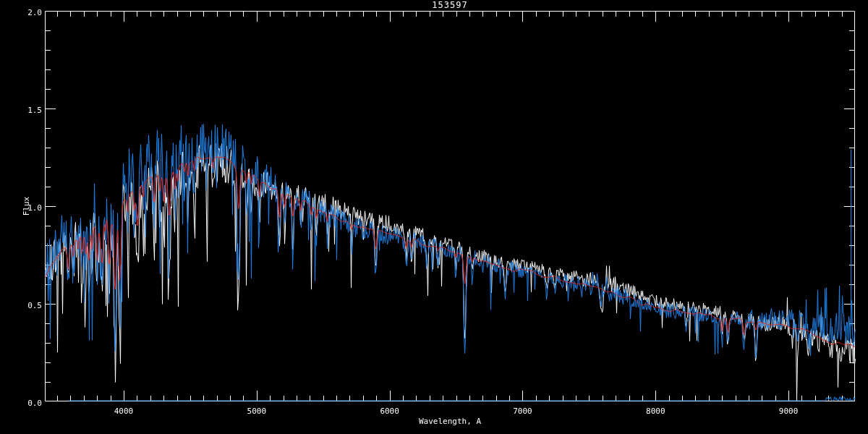 The height and width of the screenshot is (434, 868). What do you see at coordinates (27, 111) in the screenshot?
I see `y-tick-label: 1.5` at bounding box center [27, 111].